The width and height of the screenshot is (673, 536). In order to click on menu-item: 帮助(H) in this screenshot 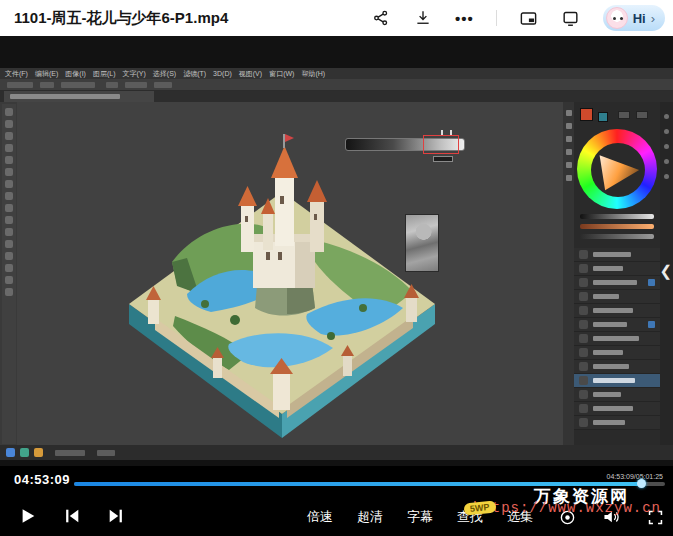, I will do `click(313, 74)`.